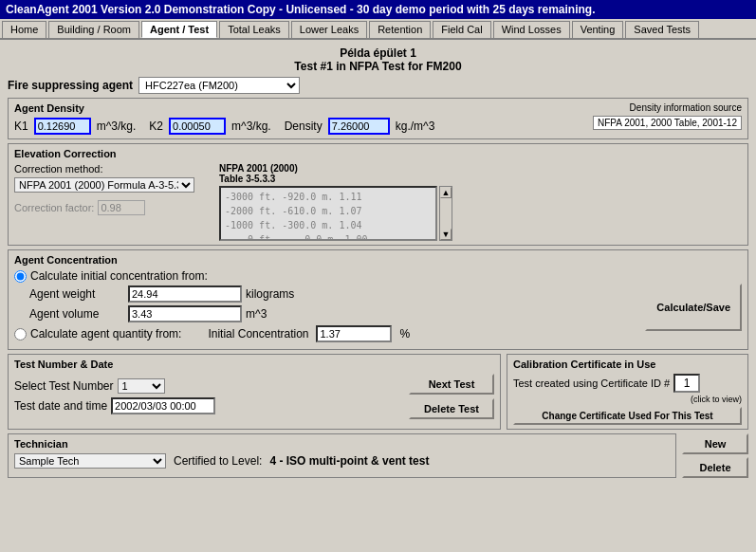 The width and height of the screenshot is (756, 552). I want to click on certified-value: 4 - ISO multi-point & vent test, so click(349, 461).